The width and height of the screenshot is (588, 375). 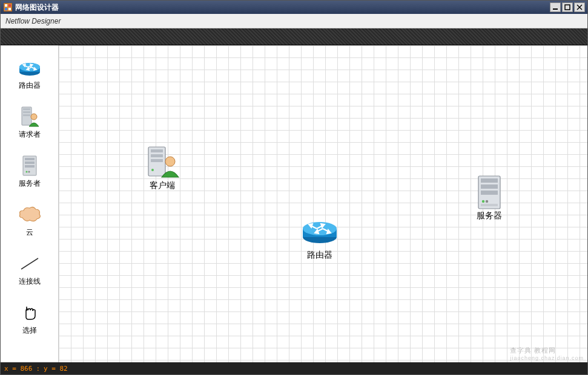 I want to click on tool-select: 选择, so click(x=29, y=319).